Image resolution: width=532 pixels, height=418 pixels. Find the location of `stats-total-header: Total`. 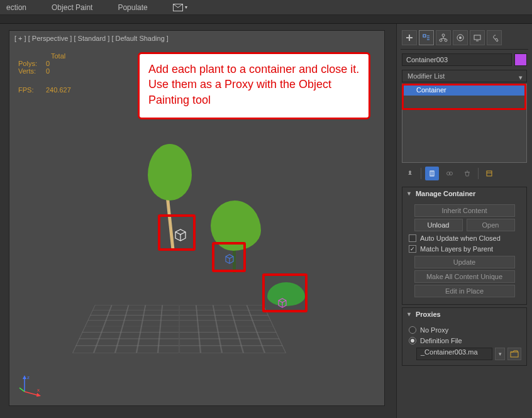

stats-total-header: Total is located at coordinates (61, 56).